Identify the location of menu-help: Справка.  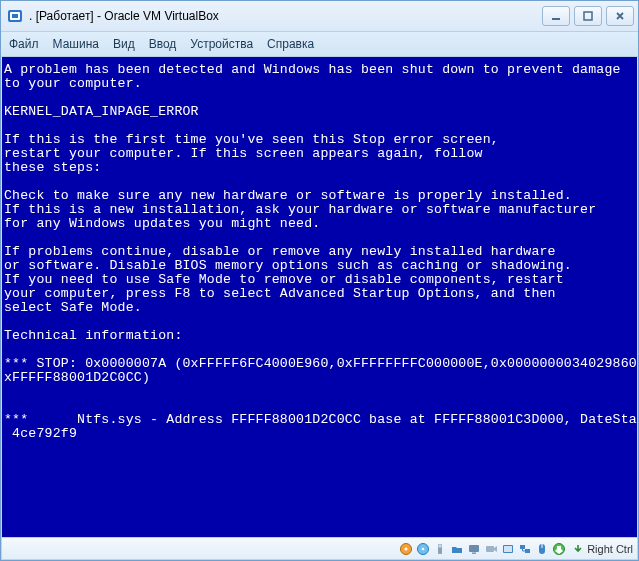
(290, 44).